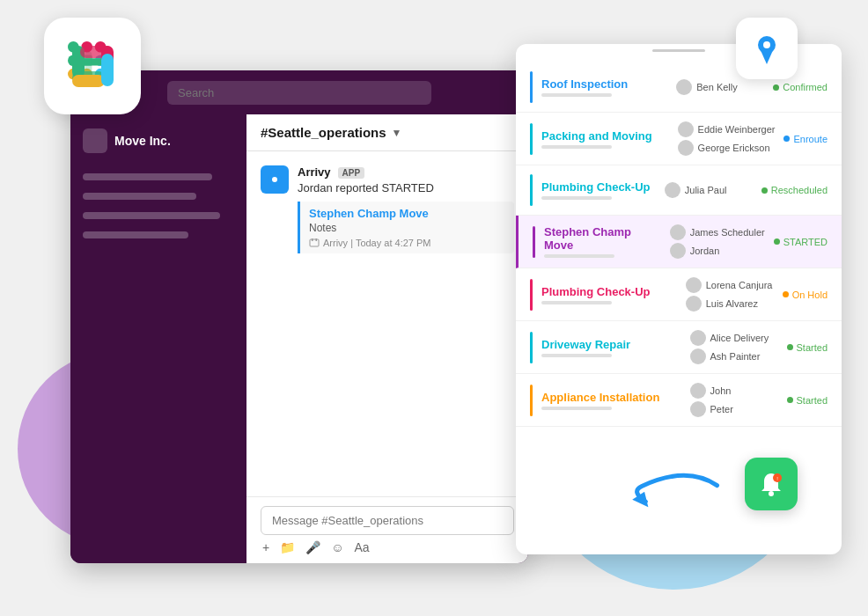  I want to click on channel-header: #Seattle_operations ▼, so click(387, 133).